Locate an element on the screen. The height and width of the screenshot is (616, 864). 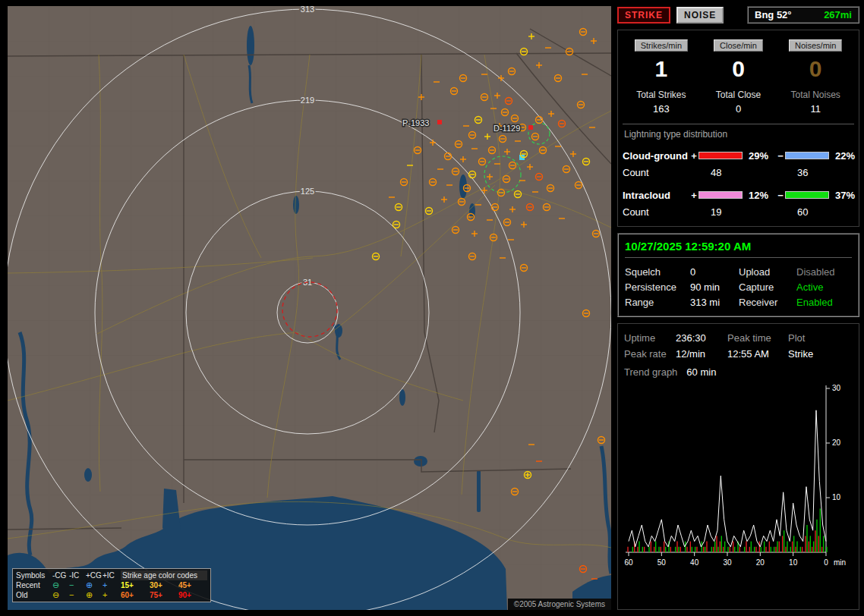
squelch-value: 0 is located at coordinates (714, 272).